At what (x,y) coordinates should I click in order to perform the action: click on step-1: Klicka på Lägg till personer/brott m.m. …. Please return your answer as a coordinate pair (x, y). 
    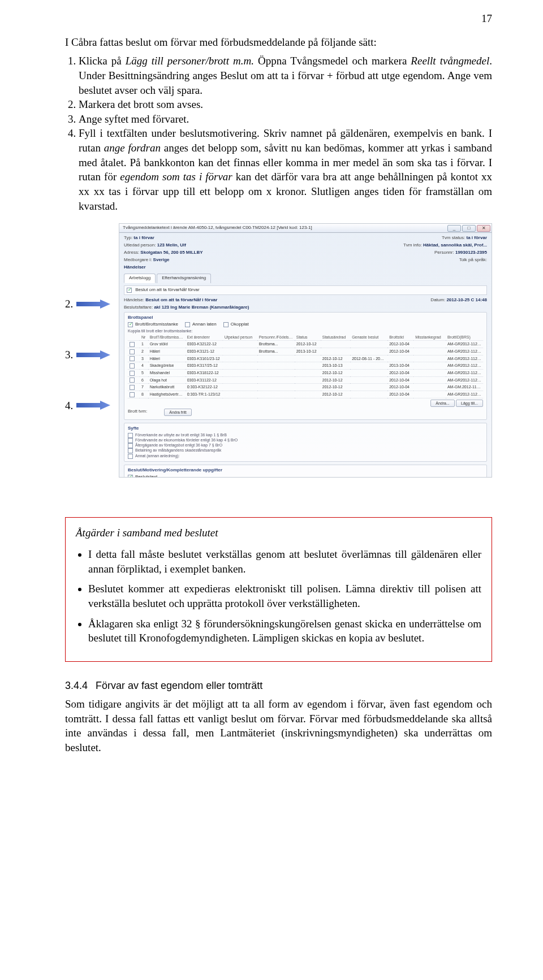
    Looking at the image, I should click on (285, 76).